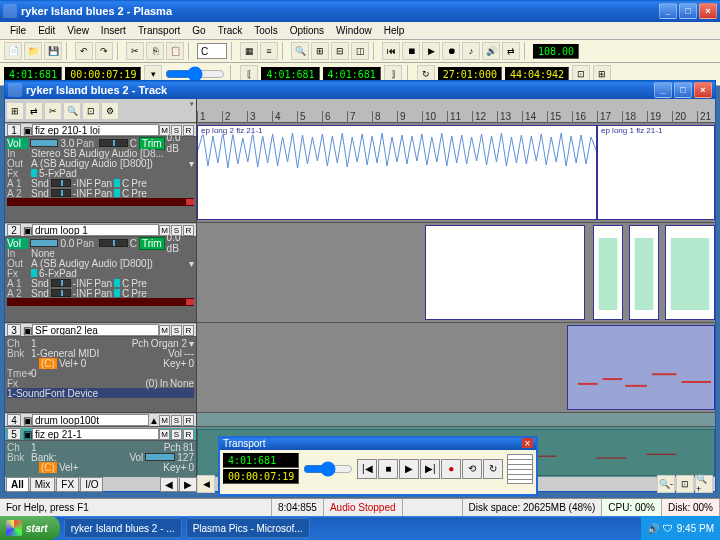 This screenshot has height=540, width=720. I want to click on track-name-input: fiz ep 21-1, so click(96, 434).